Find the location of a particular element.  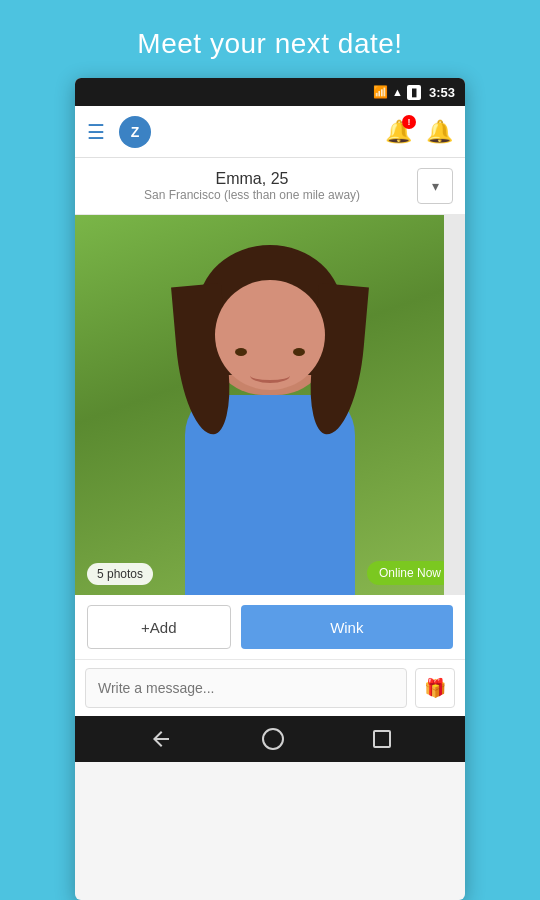

gift-button: 🎁 is located at coordinates (435, 688).